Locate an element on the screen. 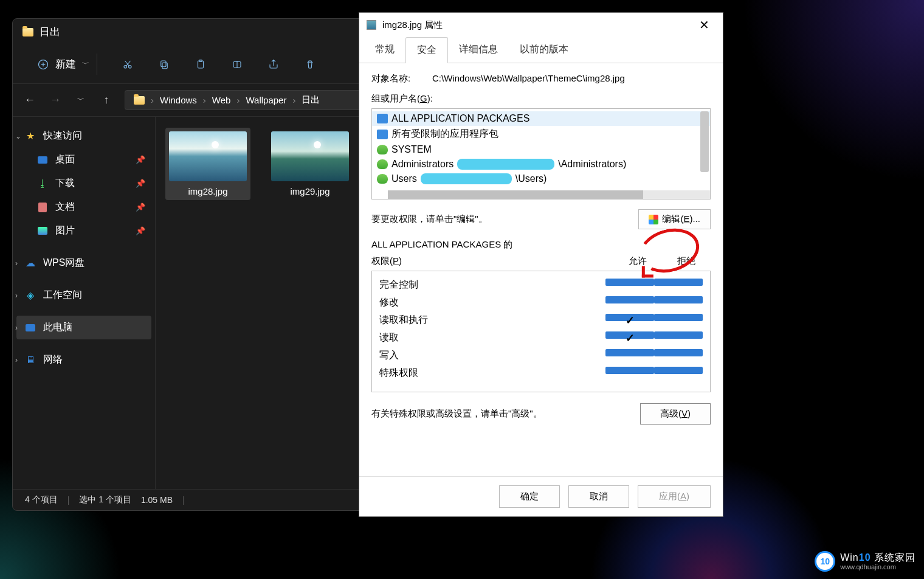  watermark: 10 Win10 系统家园 www.qdhuajin.com is located at coordinates (865, 561).